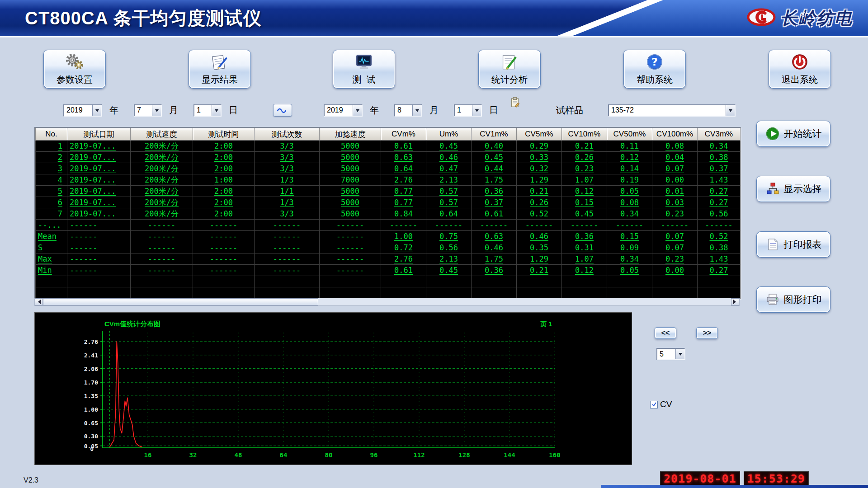  Describe the element at coordinates (509, 62) in the screenshot. I see `edit-icon` at that location.